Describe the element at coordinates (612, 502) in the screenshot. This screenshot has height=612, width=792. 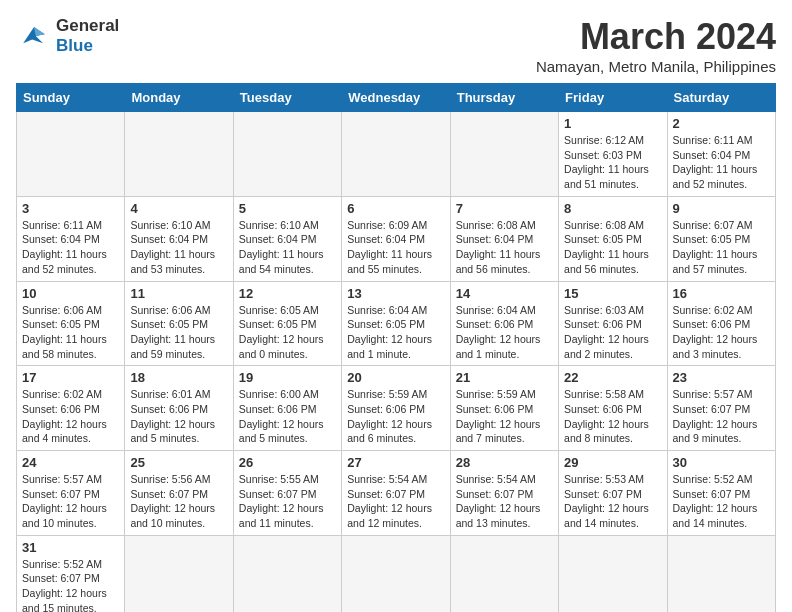
I see `day-info: Sunrise: 5:53 AM Sunset: 6:07 PM Dayligh…` at that location.